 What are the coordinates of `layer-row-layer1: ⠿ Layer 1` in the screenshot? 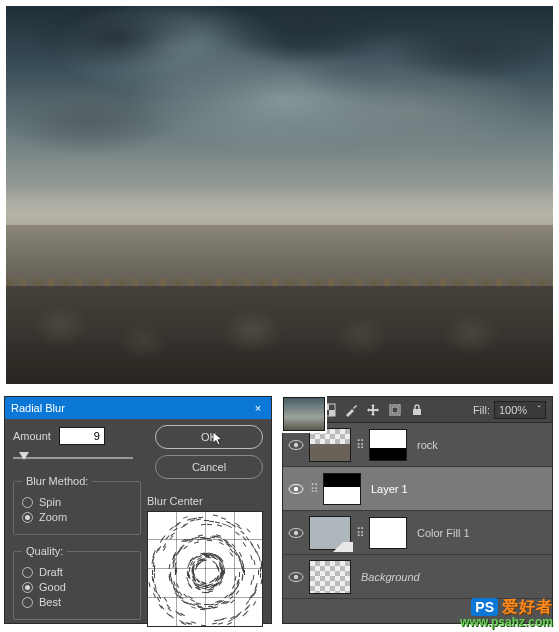 It's located at (418, 489).